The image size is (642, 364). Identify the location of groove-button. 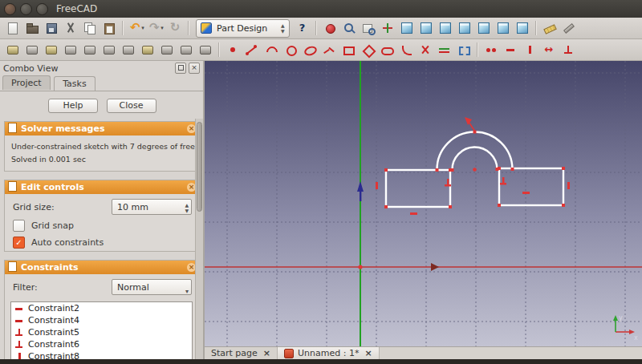
(71, 50).